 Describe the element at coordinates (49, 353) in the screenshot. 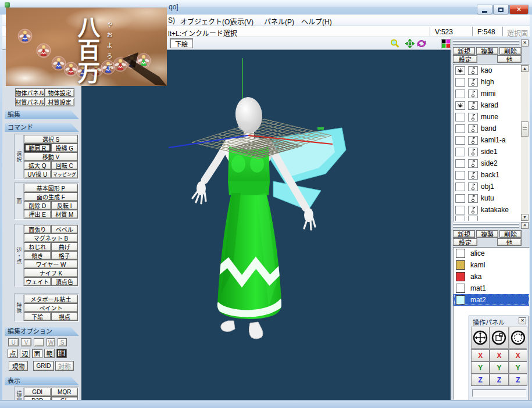

I see `mode-range: 範` at that location.